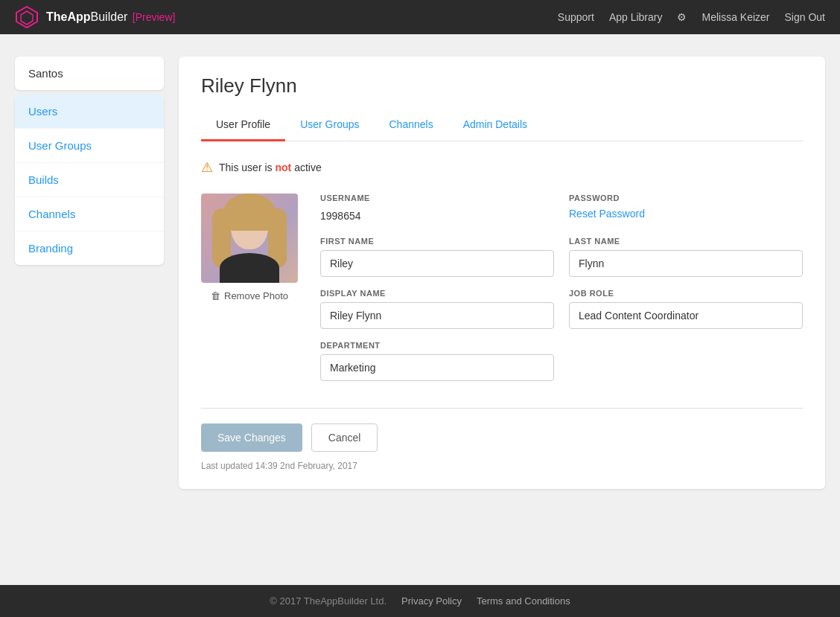  What do you see at coordinates (502, 99) in the screenshot?
I see `card-header: Riley Flynn User Profile User Groups Cha…` at bounding box center [502, 99].